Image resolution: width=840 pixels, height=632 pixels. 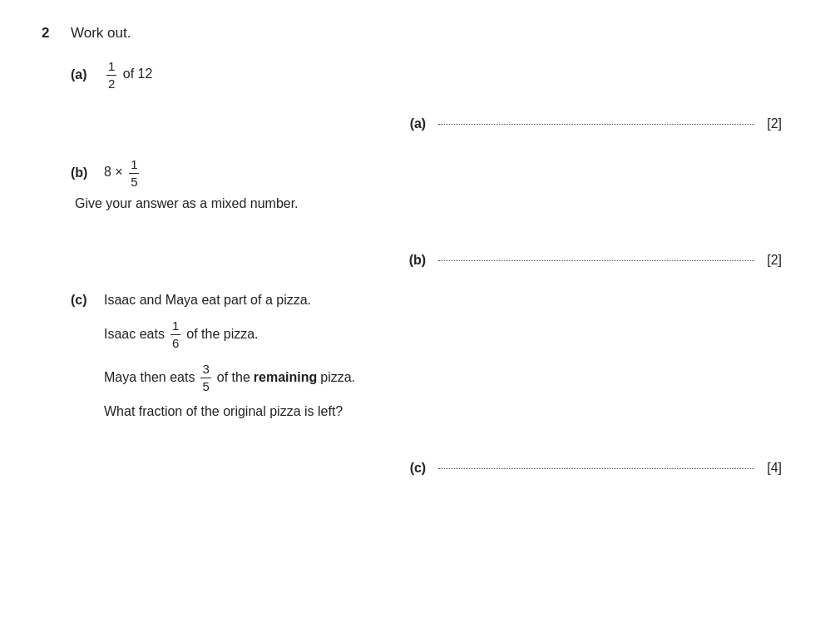 What do you see at coordinates (230, 334) in the screenshot?
I see `part-c-line1: Isaac eats 1 6 of the pizza.` at bounding box center [230, 334].